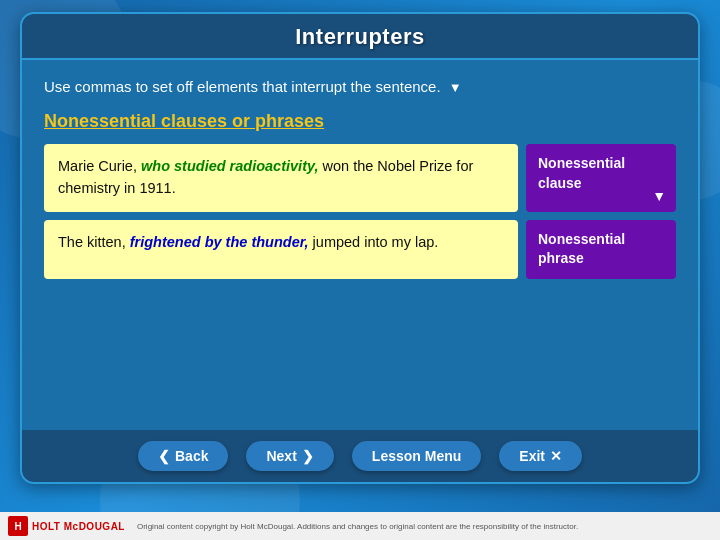 This screenshot has width=720, height=540. I want to click on sentence-2-part-2: jumped into my lap., so click(374, 242).